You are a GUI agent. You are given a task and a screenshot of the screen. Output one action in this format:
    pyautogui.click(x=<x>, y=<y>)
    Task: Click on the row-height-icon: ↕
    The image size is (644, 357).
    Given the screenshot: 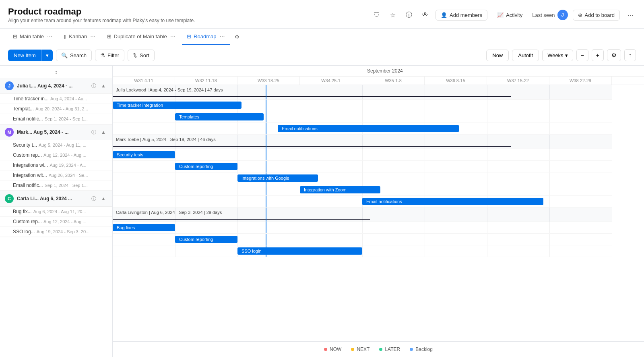 What is the action you would take?
    pyautogui.click(x=56, y=72)
    